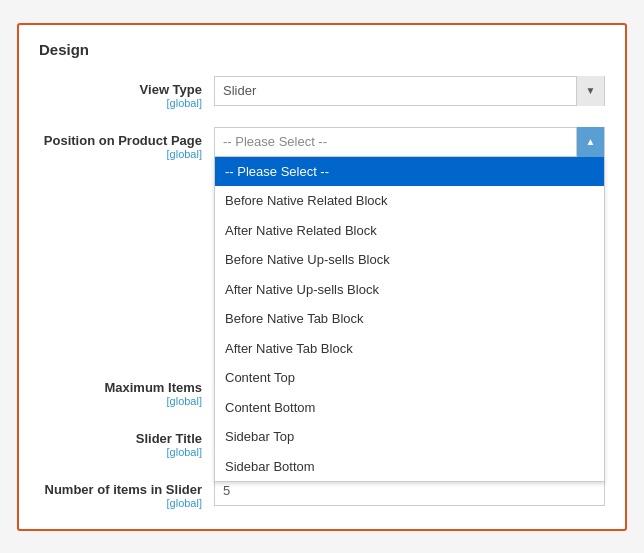  I want to click on view-type-arrow: ▼, so click(590, 91).